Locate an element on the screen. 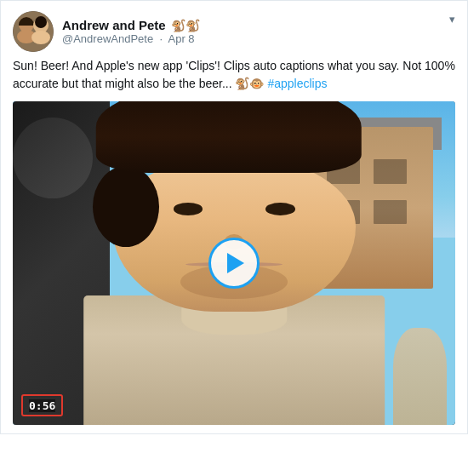 The image size is (468, 476). user-info: Andrew and Pete 🐒🐒 @AndrewAndPete · Apr … is located at coordinates (131, 32).